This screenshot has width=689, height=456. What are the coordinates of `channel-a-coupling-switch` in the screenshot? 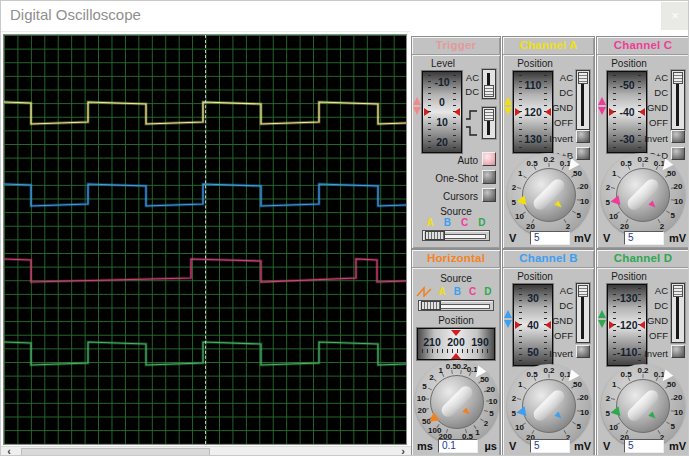 It's located at (583, 100).